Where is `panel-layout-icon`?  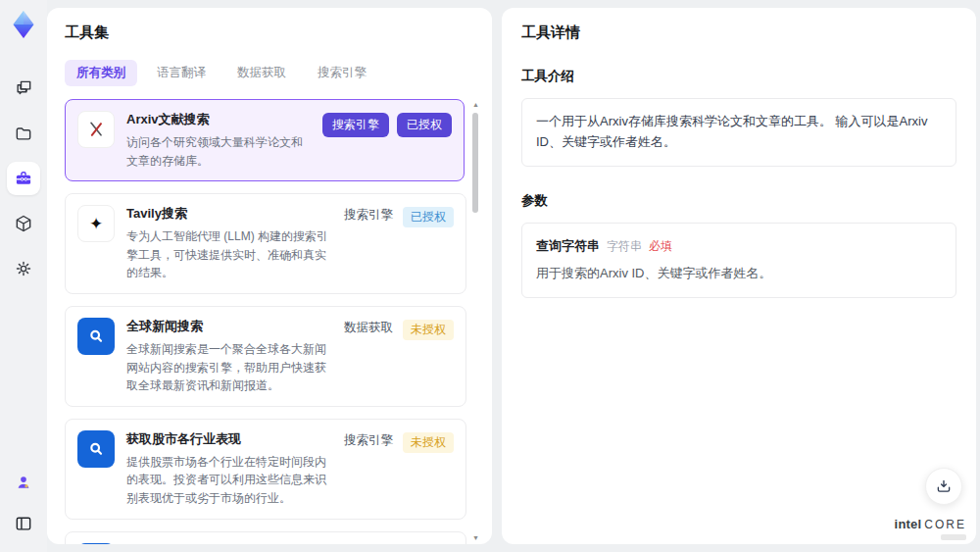
panel-layout-icon is located at coordinates (24, 524).